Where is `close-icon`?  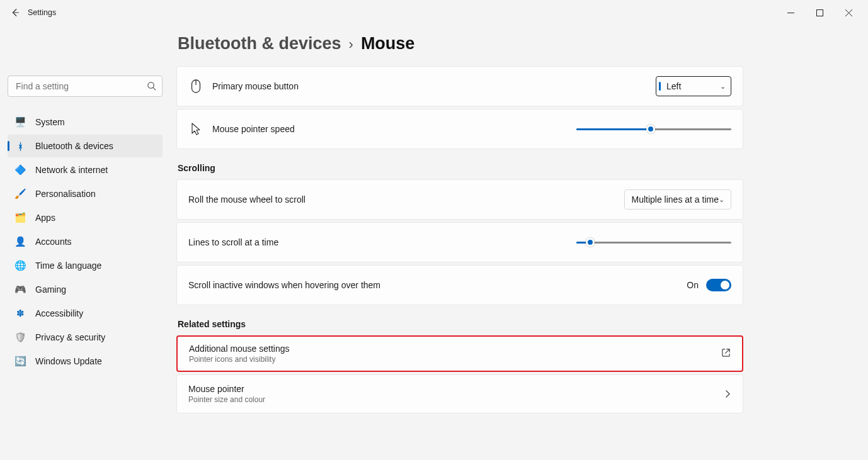 close-icon is located at coordinates (849, 13).